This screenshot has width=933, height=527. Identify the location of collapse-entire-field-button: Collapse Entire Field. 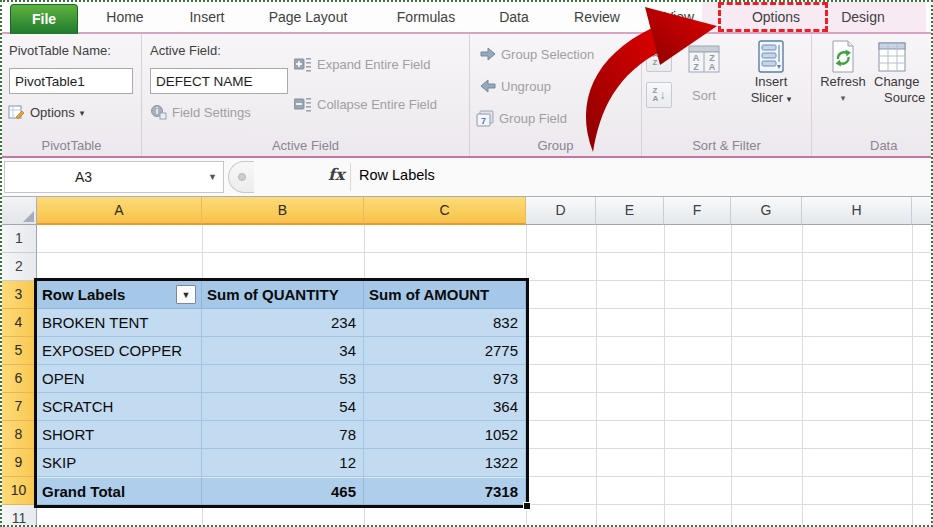
(366, 104).